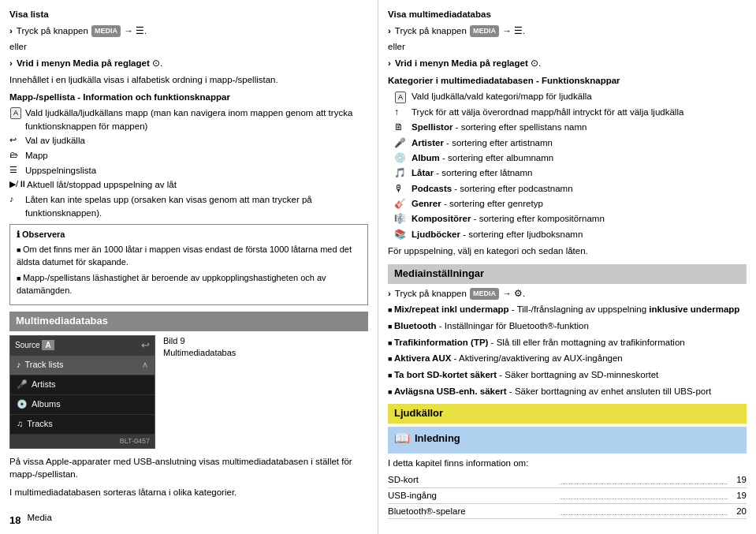 Image resolution: width=756 pixels, height=534 pixels. What do you see at coordinates (189, 80) in the screenshot?
I see `visa-lista-p3: Innehållet i en ljudkälla visas i alfabe…` at bounding box center [189, 80].